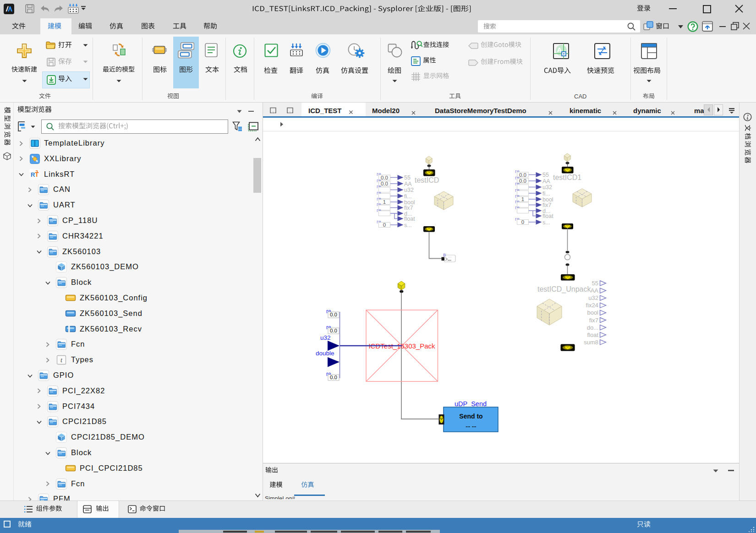 Image resolution: width=756 pixels, height=533 pixels. Describe the element at coordinates (564, 289) in the screenshot. I see `svg-text: testICD_Unpack` at that location.